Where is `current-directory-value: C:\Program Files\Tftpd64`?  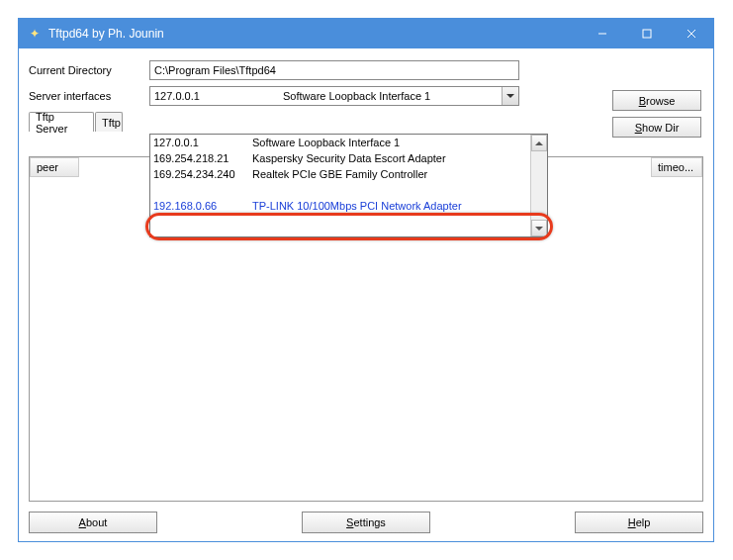 current-directory-value: C:\Program Files\Tftpd64 is located at coordinates (216, 70).